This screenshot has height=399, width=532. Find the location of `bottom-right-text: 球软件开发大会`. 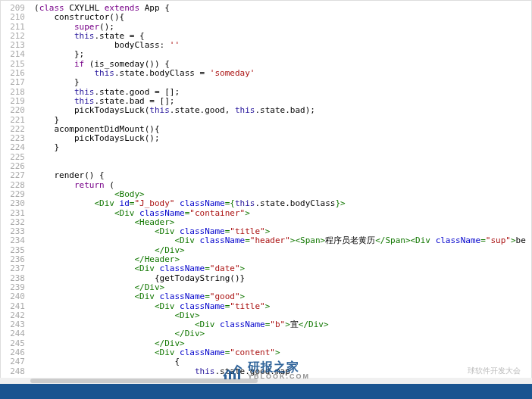

bottom-right-text: 球软件开发大会 is located at coordinates (494, 371).